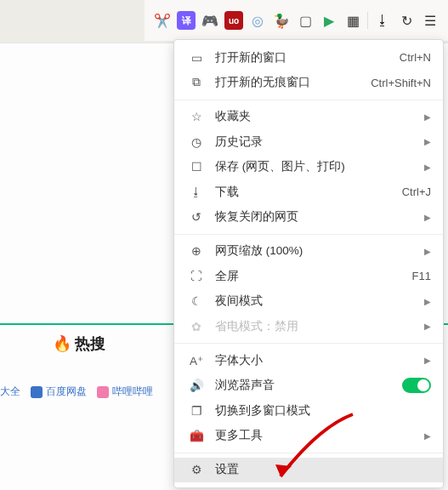  I want to click on footer-link-label: 哔哩哔哩, so click(133, 391).